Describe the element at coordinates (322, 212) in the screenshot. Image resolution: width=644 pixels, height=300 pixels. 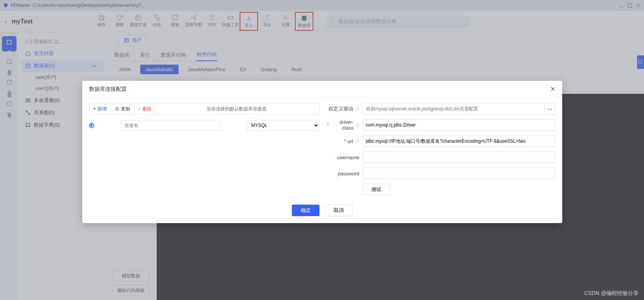
I see `modal-footer: 确定 取消` at that location.